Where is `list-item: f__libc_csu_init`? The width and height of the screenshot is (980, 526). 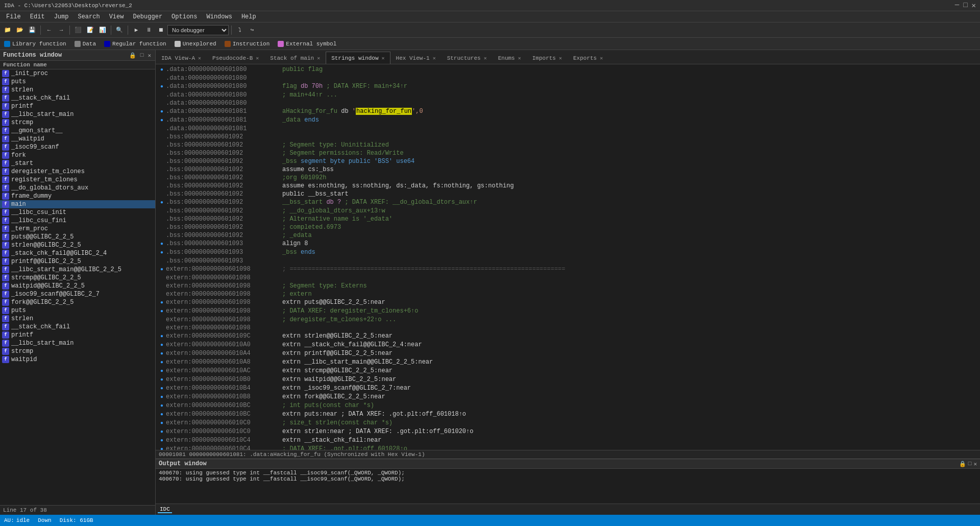
list-item: f__libc_csu_init is located at coordinates (78, 212).